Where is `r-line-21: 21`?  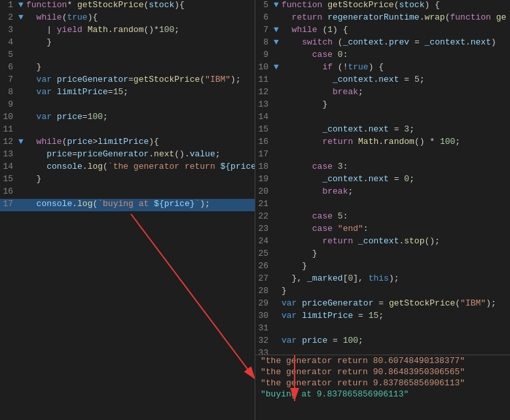
r-line-21: 21 is located at coordinates (382, 205).